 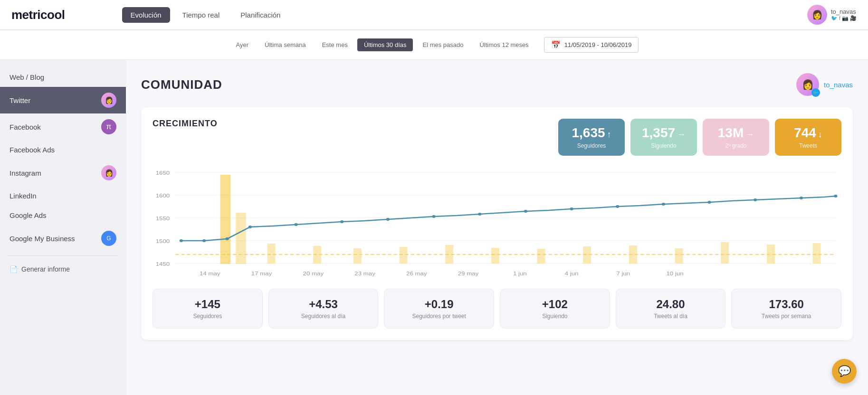 I want to click on siguiendo-label: Siguiendo, so click(x=664, y=146).